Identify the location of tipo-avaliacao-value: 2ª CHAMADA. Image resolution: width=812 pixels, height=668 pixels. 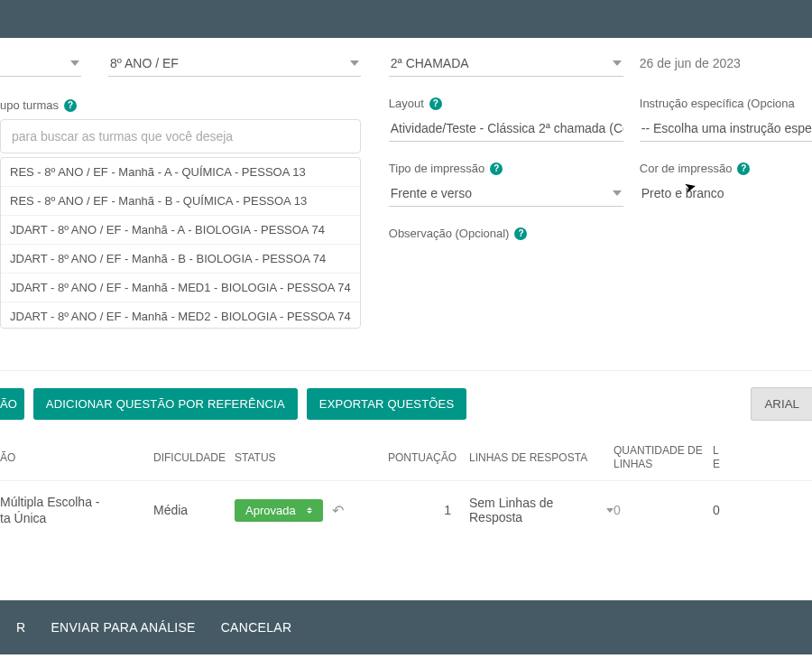
(429, 63).